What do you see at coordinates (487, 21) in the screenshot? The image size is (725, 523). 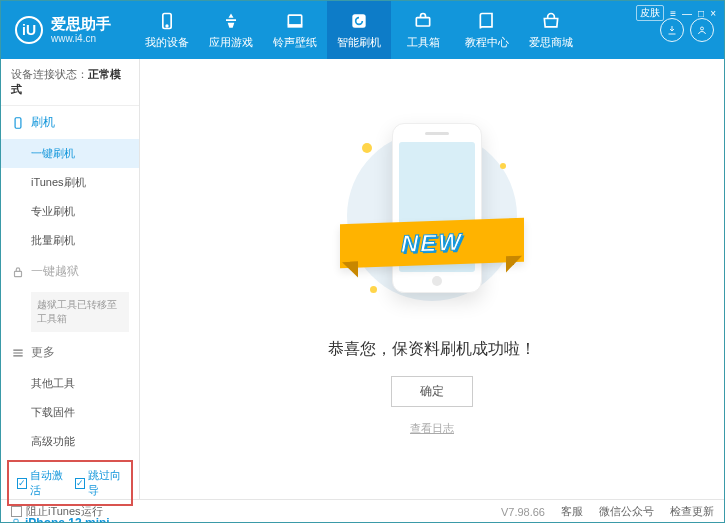 I see `book-icon` at bounding box center [487, 21].